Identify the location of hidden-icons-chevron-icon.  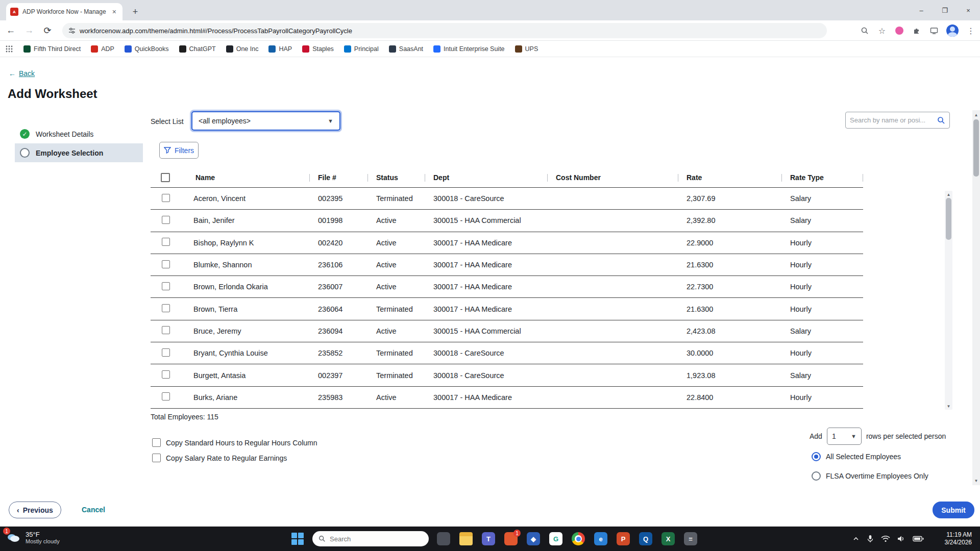
(856, 539).